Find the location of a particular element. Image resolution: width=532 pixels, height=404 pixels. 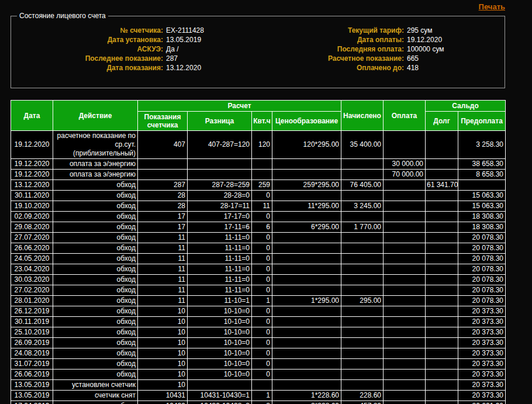

table-row: 30.11.2019обход1010-10=0020 373.30 is located at coordinates (258, 322).